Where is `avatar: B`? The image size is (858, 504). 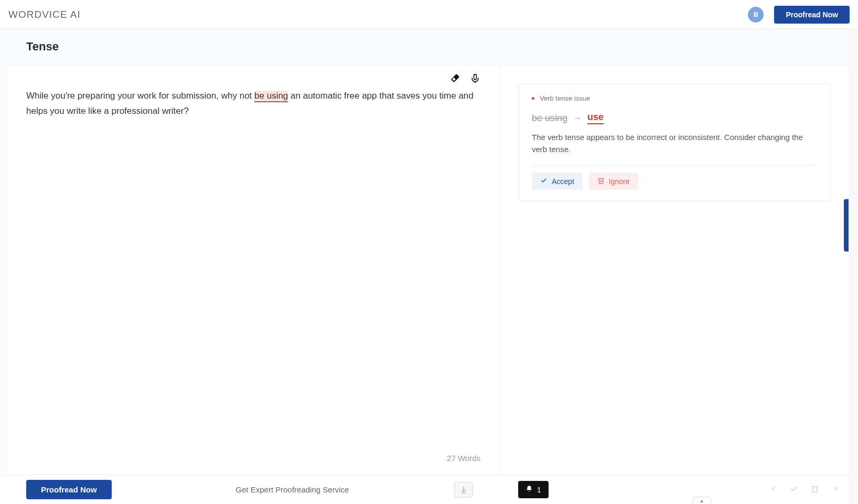
avatar: B is located at coordinates (756, 15).